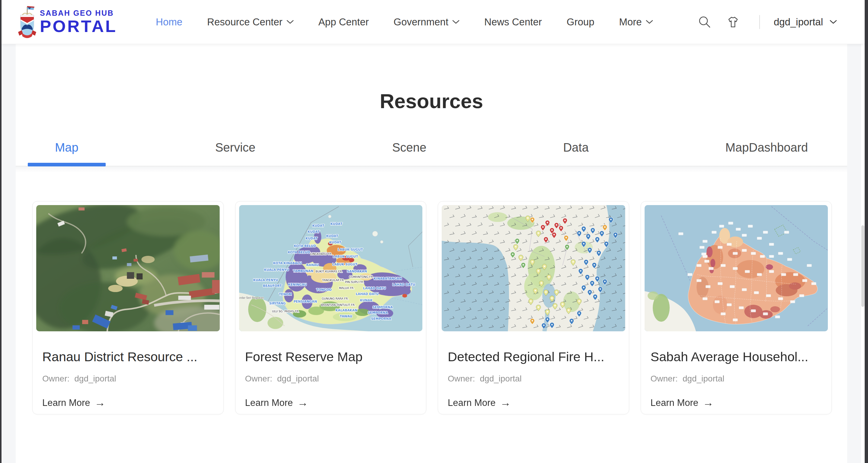  Describe the element at coordinates (128, 357) in the screenshot. I see `card-title: Ranau District Resource ...` at that location.